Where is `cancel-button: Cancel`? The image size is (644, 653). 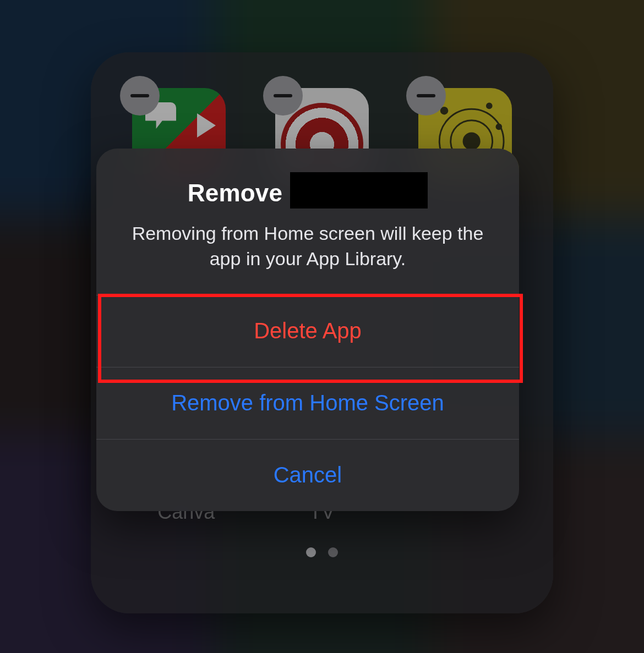 cancel-button: Cancel is located at coordinates (308, 475).